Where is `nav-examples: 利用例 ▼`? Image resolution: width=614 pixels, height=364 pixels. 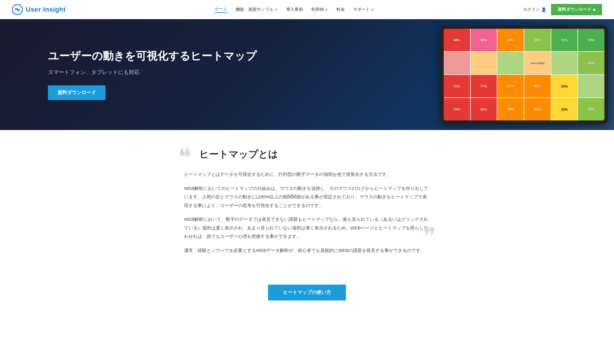 nav-examples: 利用例 ▼ is located at coordinates (320, 10).